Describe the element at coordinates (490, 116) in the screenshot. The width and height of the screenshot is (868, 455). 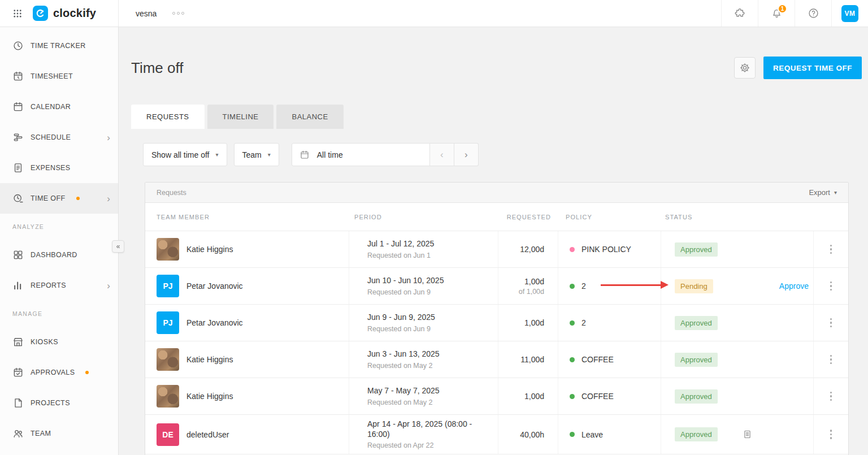
I see `tab-bar: REQUESTS TIMELINE BALANCE` at that location.